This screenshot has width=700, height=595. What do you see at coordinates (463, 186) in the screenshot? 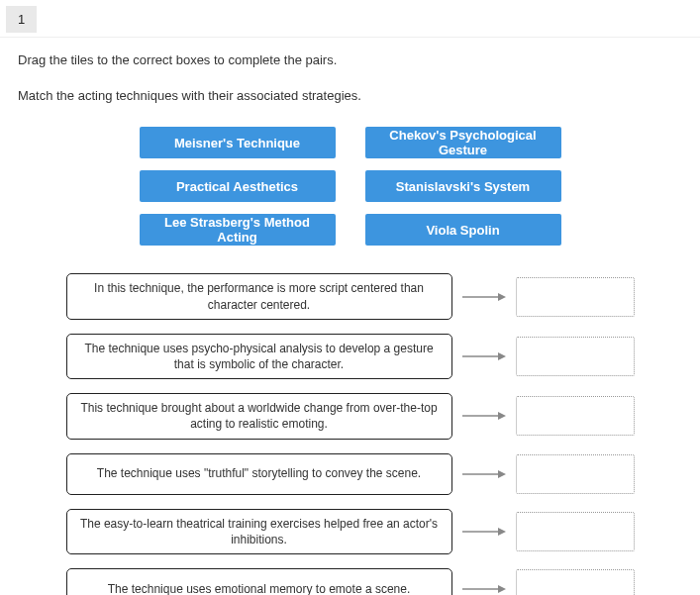
I see `draggable-tile: Stanislavski's System` at bounding box center [463, 186].